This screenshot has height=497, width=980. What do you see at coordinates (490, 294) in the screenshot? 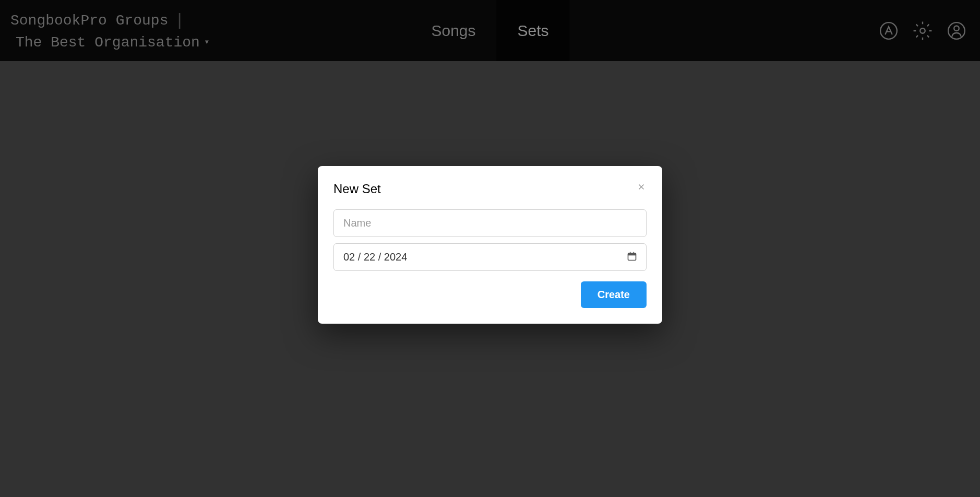
I see `modal-actions: Create` at bounding box center [490, 294].